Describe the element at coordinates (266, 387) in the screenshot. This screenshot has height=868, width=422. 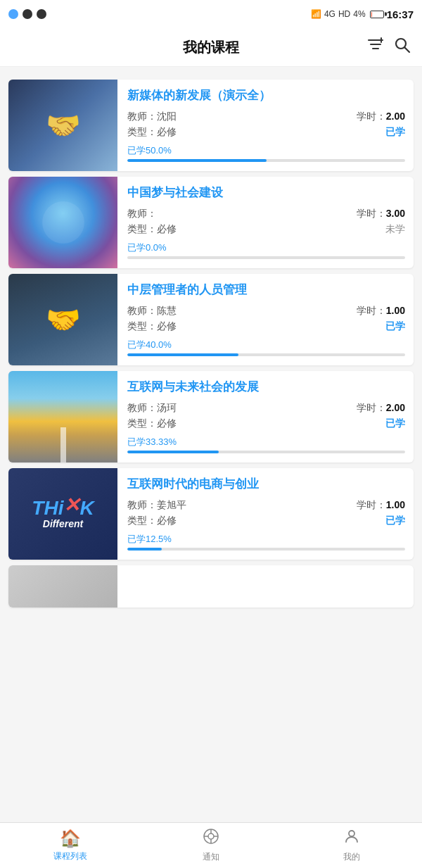
I see `course-title: 互联网与未来社会的发展` at that location.